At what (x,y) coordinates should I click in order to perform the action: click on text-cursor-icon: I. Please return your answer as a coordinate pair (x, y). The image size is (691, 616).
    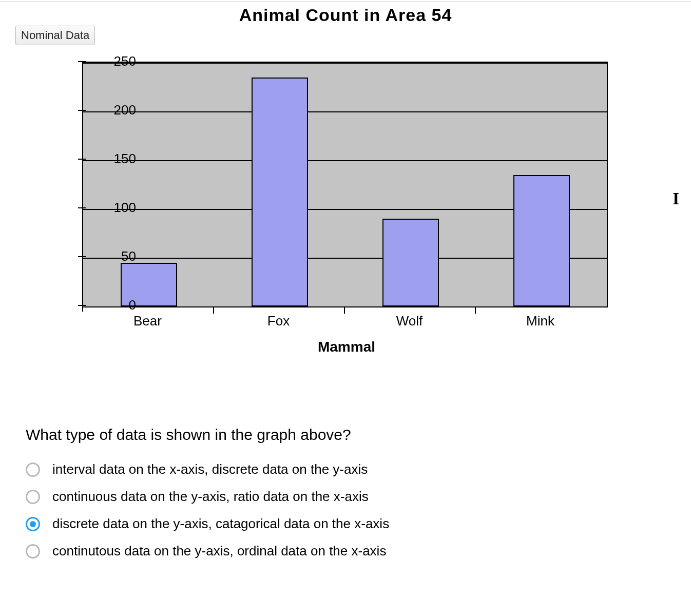
    Looking at the image, I should click on (676, 199).